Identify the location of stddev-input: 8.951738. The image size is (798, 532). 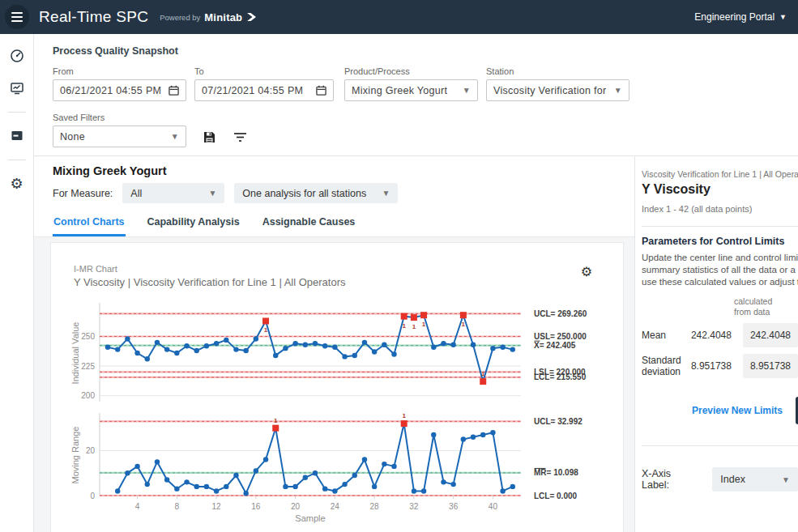
(770, 366).